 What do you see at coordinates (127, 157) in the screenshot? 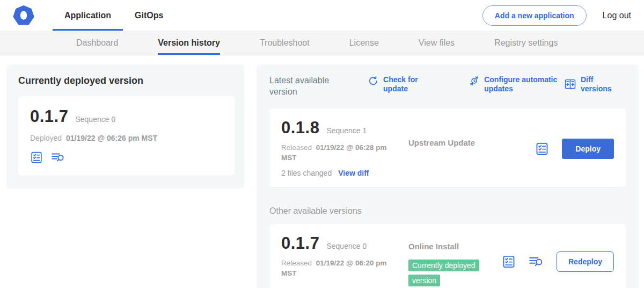
I see `deployed-card-actions` at bounding box center [127, 157].